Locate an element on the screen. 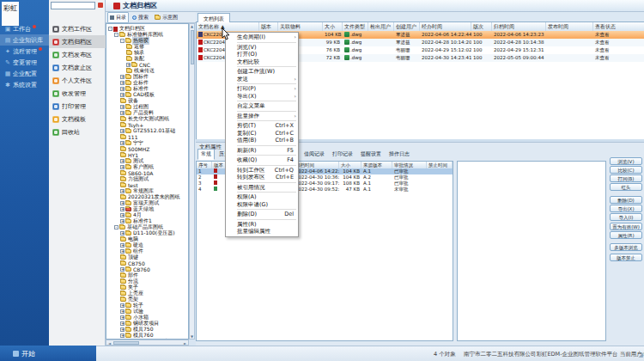 The width and height of the screenshot is (644, 361). action-button-7: 导入(I) is located at coordinates (626, 217).